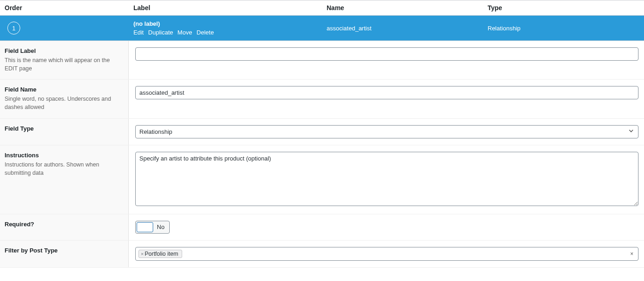  Describe the element at coordinates (387, 93) in the screenshot. I see `field-name-input` at that location.